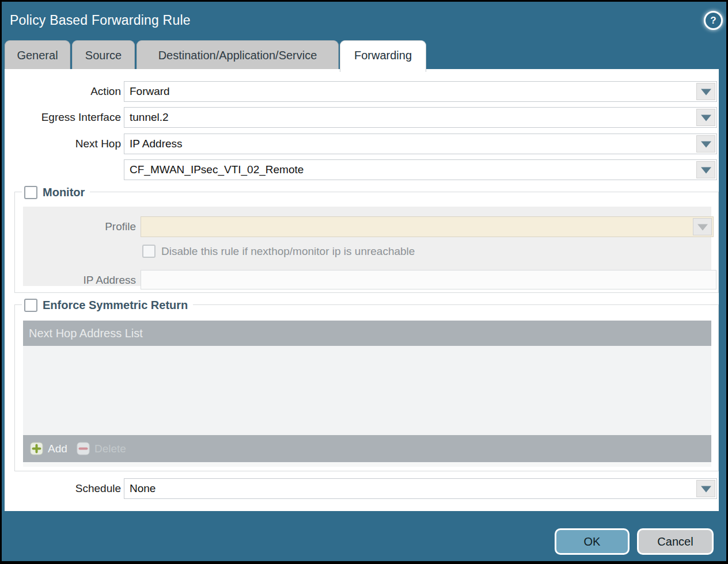  I want to click on schedule-label: Schedule, so click(63, 489).